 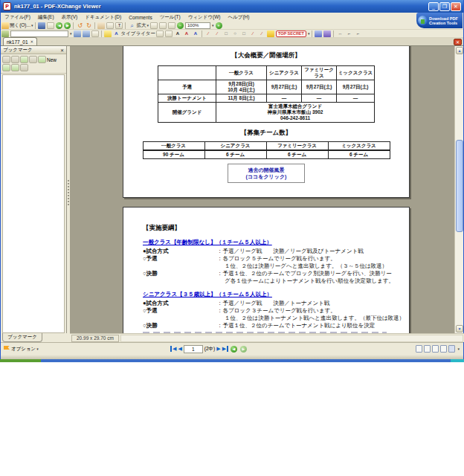 What do you see at coordinates (460, 51) in the screenshot?
I see `scroll-up-icon: ▲` at bounding box center [460, 51].